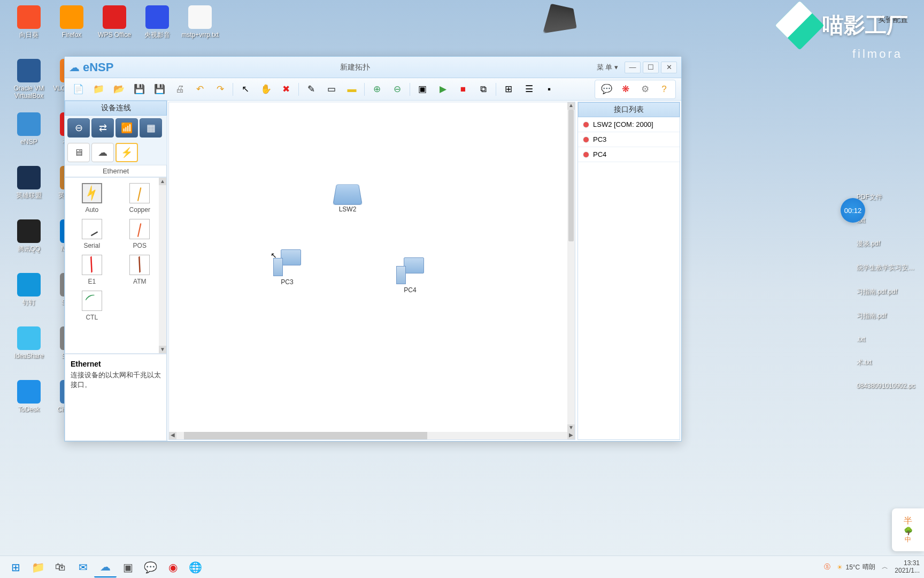  Describe the element at coordinates (140, 234) in the screenshot. I see `cable-item: ／POS` at that location.